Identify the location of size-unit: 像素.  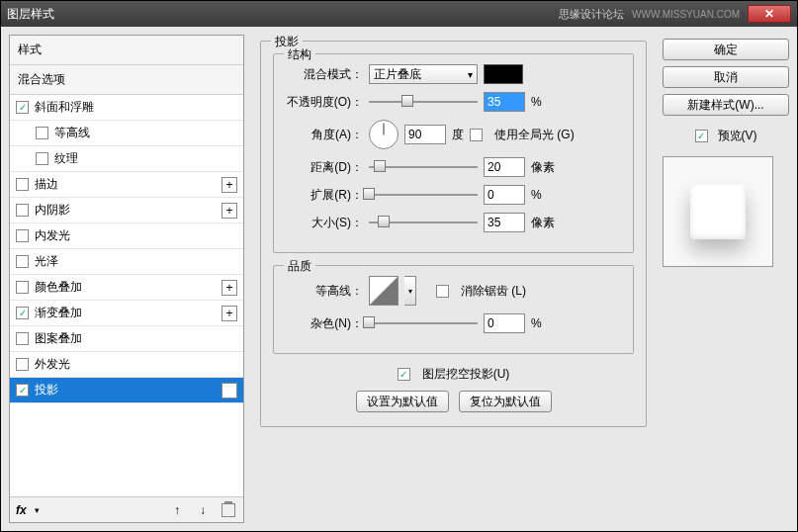
(546, 223).